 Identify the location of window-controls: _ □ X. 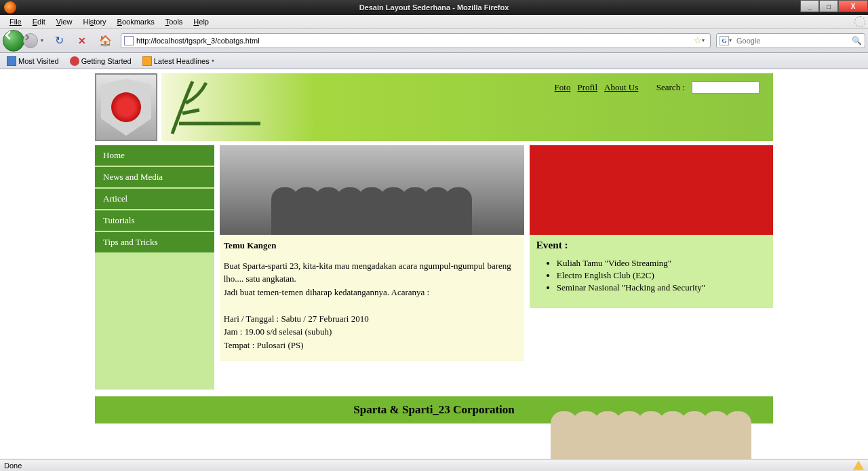
(834, 6).